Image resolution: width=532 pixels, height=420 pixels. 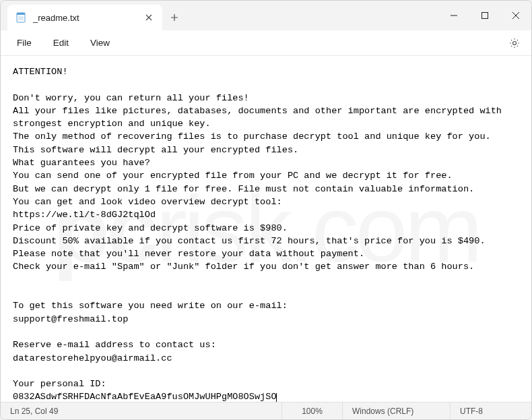 What do you see at coordinates (514, 43) in the screenshot?
I see `settings-button` at bounding box center [514, 43].